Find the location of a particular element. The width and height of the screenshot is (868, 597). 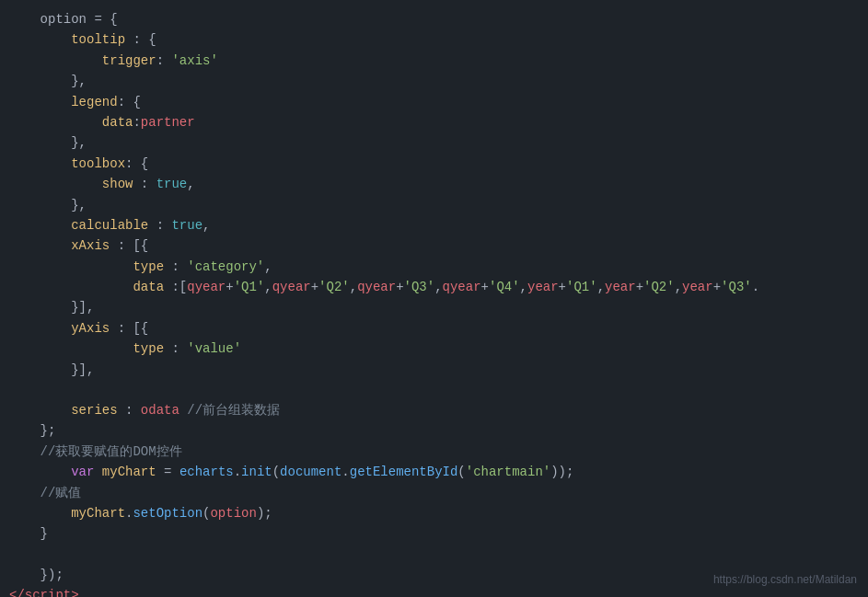

token-c-key: option is located at coordinates (233, 513).